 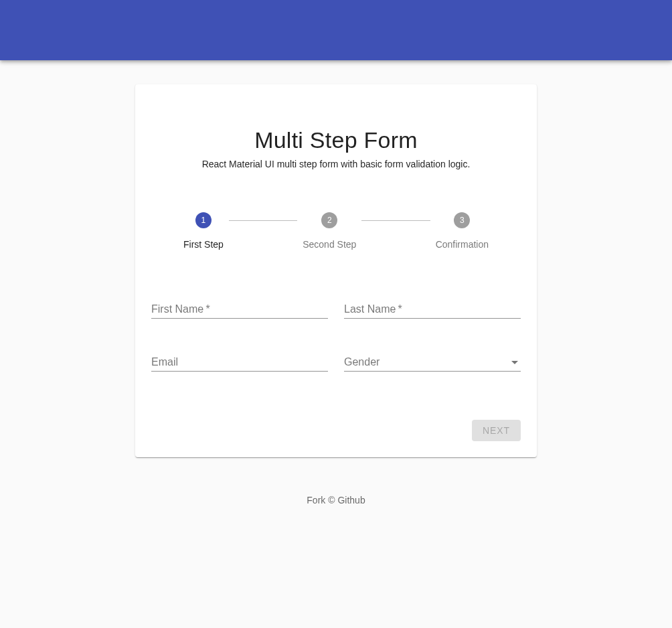 What do you see at coordinates (497, 430) in the screenshot?
I see `next-button: Next` at bounding box center [497, 430].